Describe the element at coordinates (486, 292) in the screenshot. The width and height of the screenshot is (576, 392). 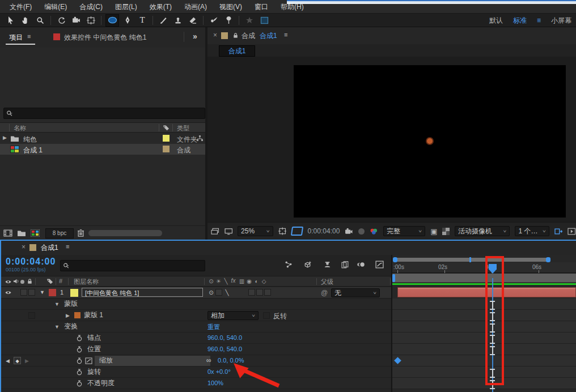
I see `layer-duration-bar` at that location.